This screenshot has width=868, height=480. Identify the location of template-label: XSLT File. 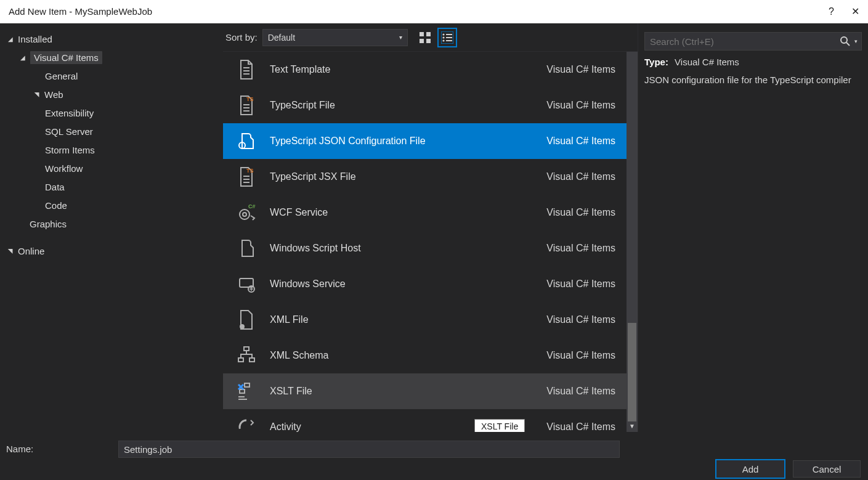
(403, 391).